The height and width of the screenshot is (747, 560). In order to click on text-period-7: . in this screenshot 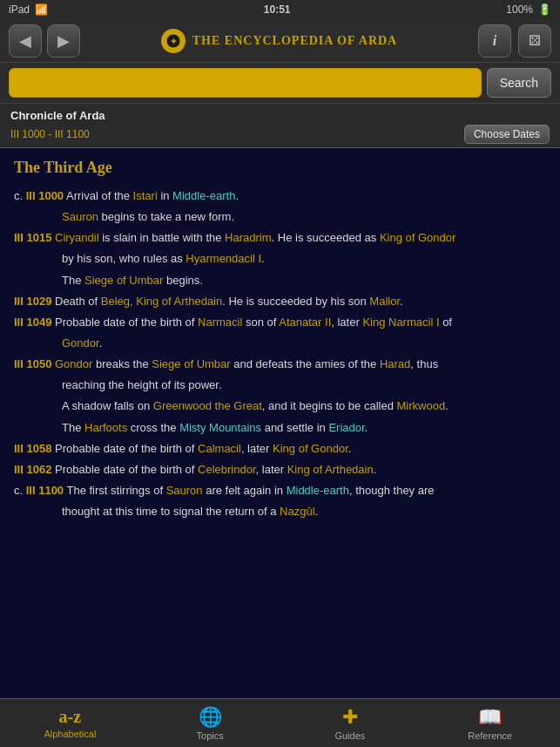, I will do `click(350, 448)`.